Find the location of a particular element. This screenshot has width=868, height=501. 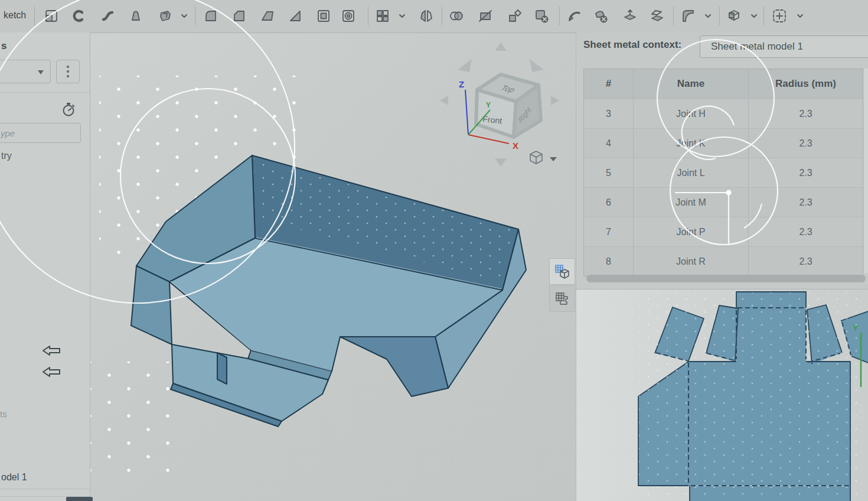

filter-input is located at coordinates (40, 133).